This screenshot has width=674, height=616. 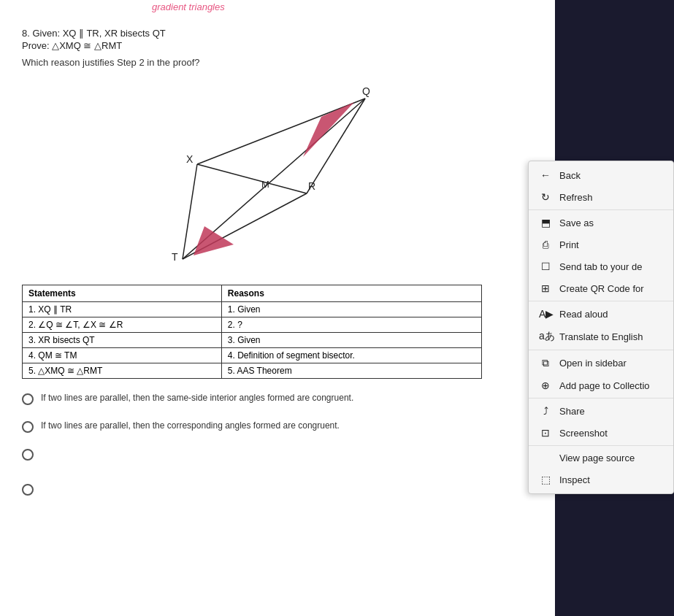 What do you see at coordinates (28, 399) in the screenshot?
I see `radio-a` at bounding box center [28, 399].